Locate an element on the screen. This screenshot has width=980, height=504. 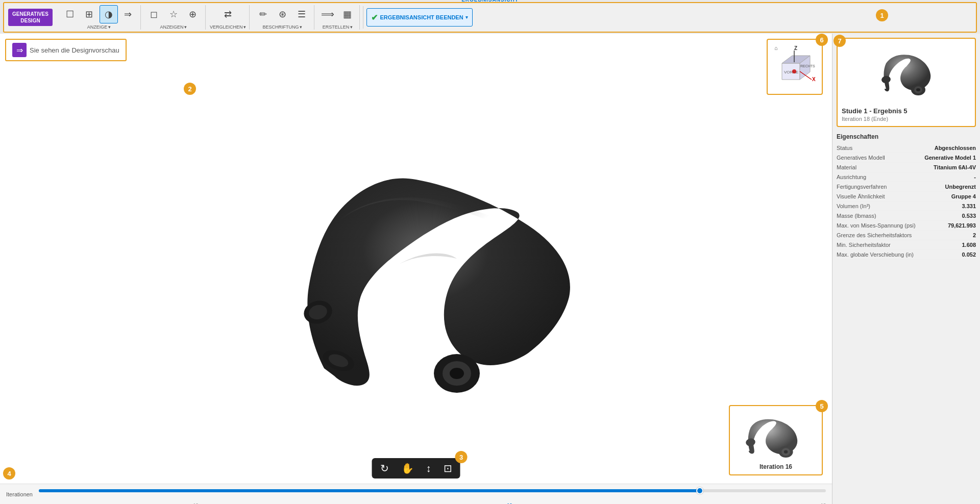
prop-val: 0.533 is located at coordinates (969, 216).